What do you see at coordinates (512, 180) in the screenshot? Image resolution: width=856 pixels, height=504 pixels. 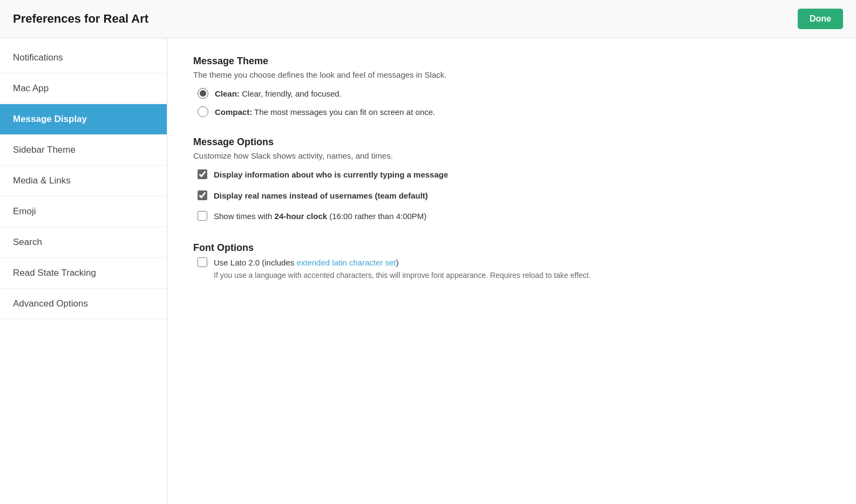 I see `message-options-section: Message Options Customize how Slack show…` at bounding box center [512, 180].